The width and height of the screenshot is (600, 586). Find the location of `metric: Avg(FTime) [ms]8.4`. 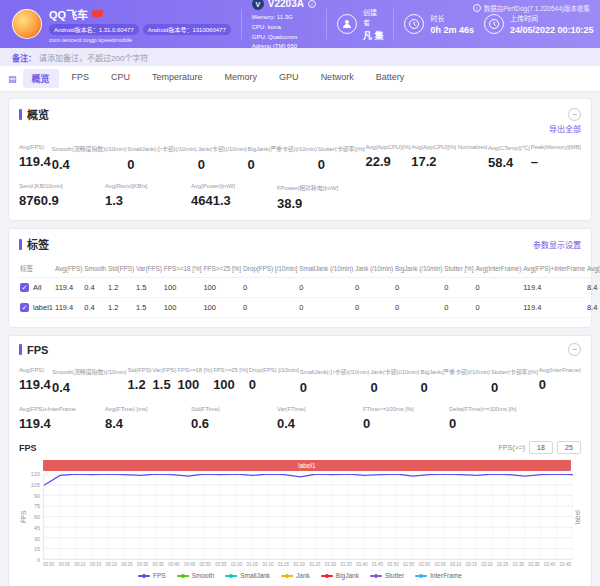

metric: Avg(FTime) [ms]8.4 is located at coordinates (148, 418).